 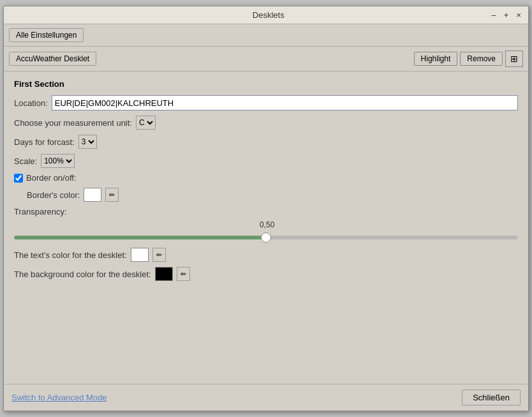 What do you see at coordinates (45, 142) in the screenshot?
I see `days-label: Days for forcast:` at bounding box center [45, 142].